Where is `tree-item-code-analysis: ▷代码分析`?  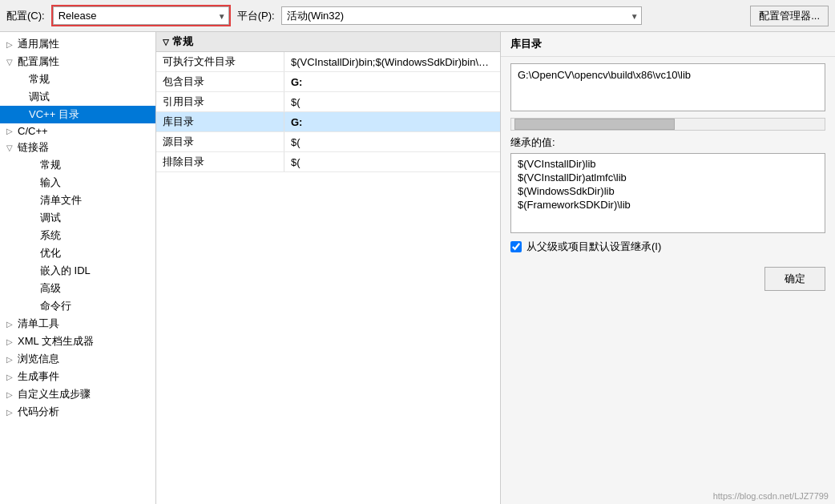 tree-item-code-analysis: ▷代码分析 is located at coordinates (78, 412).